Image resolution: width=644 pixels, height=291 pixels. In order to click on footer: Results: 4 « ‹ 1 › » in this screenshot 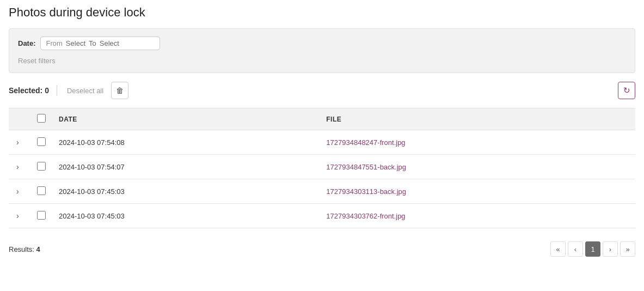, I will do `click(322, 249)`.